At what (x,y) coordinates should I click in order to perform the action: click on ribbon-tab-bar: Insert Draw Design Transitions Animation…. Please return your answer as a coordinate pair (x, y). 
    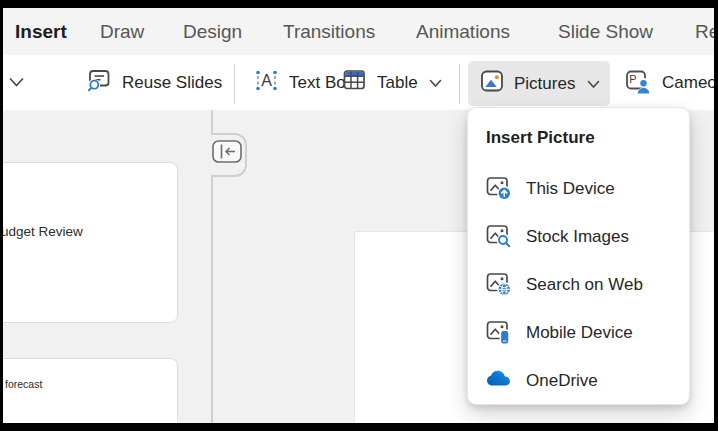
    Looking at the image, I should click on (358, 32).